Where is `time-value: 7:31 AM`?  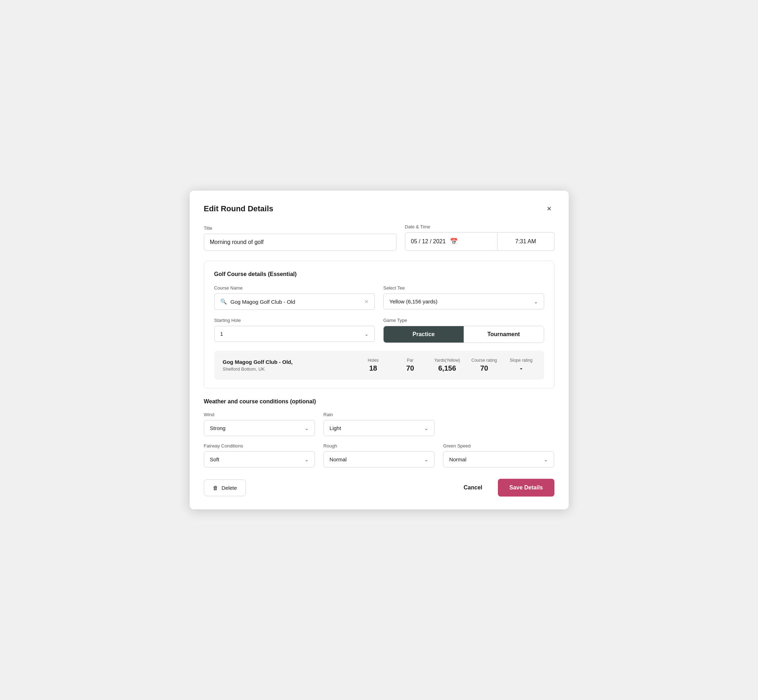 time-value: 7:31 AM is located at coordinates (526, 242).